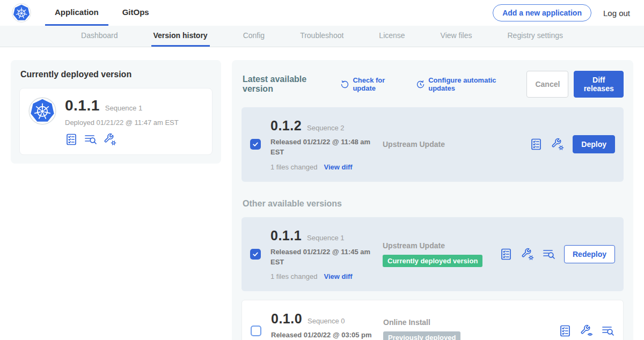  I want to click on top-navbar: Application GitOps Add a new application…, so click(322, 13).